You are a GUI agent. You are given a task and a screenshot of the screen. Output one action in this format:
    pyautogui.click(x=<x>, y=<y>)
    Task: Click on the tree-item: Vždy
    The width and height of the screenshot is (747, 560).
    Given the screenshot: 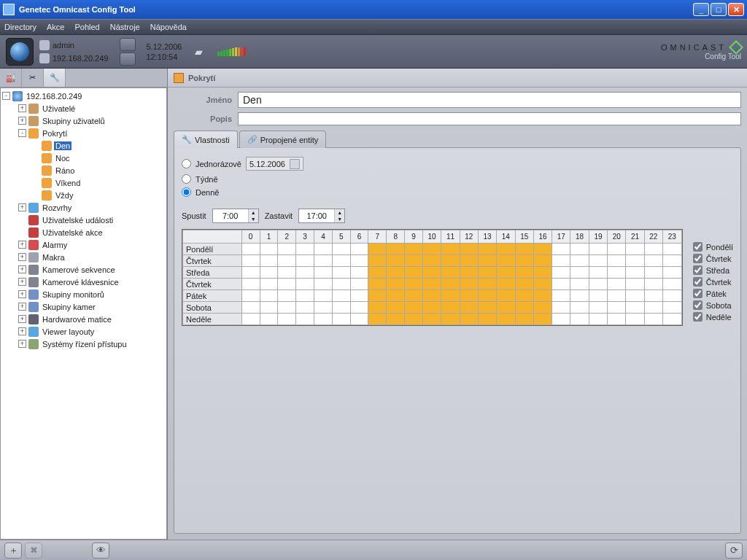 What is the action you would take?
    pyautogui.click(x=83, y=195)
    